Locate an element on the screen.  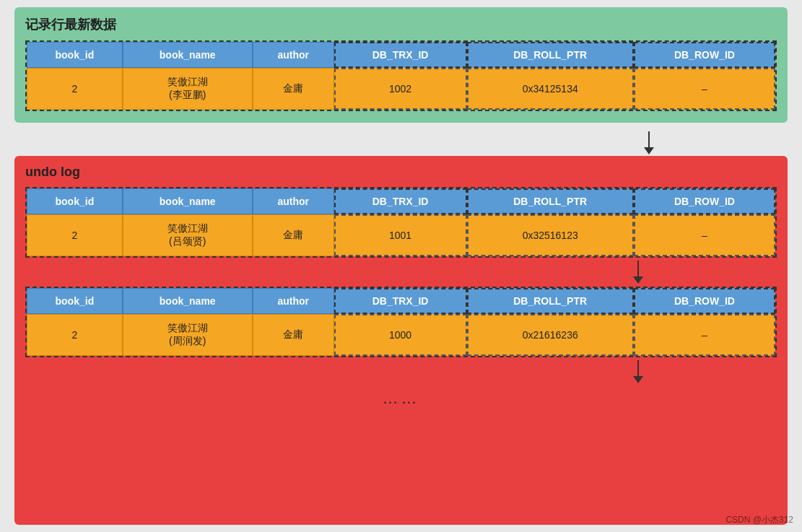
undo1-td-trx-id: 1001 is located at coordinates (401, 235).